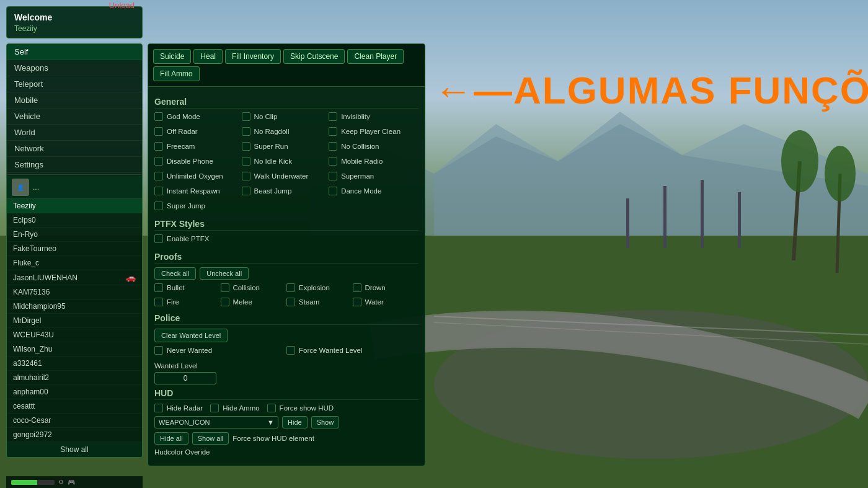  I want to click on sidebar-user-faketourneo: FakeTourneo, so click(74, 249).